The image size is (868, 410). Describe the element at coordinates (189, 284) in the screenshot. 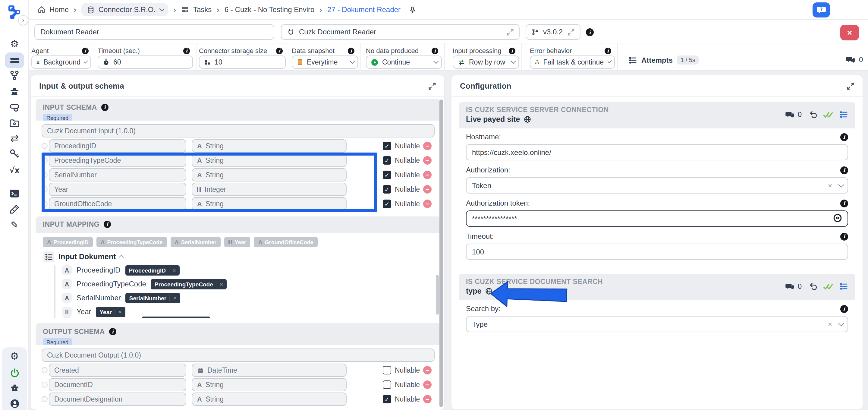

I see `mapping-tag: ProceedingTypeCode×` at that location.